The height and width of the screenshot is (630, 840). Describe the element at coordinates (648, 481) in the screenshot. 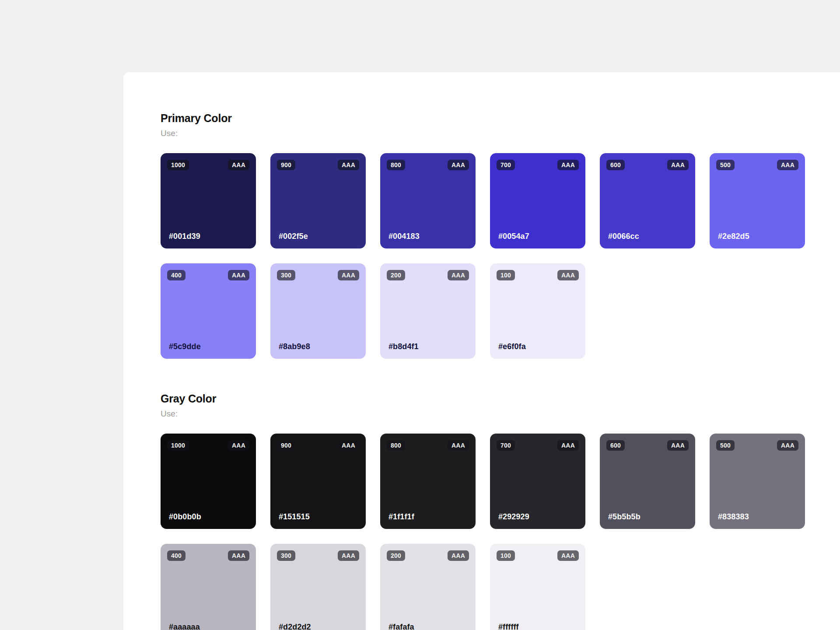

I see `color-swatch-600: 600AAA#5b5b5b` at that location.